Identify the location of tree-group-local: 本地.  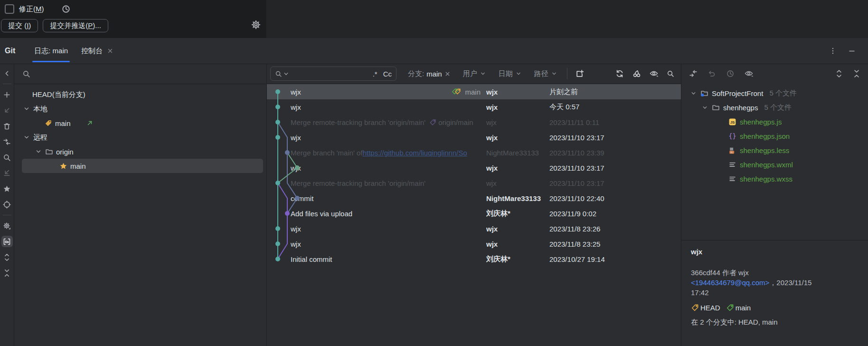
(140, 109).